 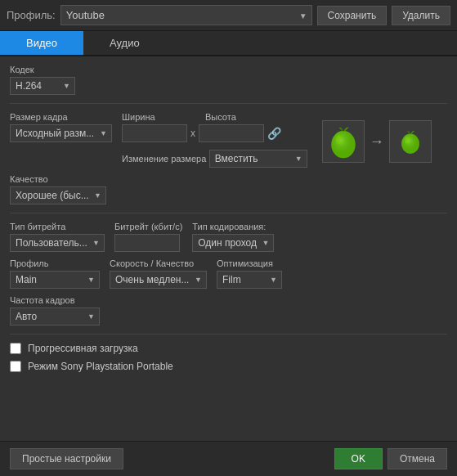 What do you see at coordinates (67, 459) in the screenshot?
I see `simple-settings-button: Простые настройки` at bounding box center [67, 459].